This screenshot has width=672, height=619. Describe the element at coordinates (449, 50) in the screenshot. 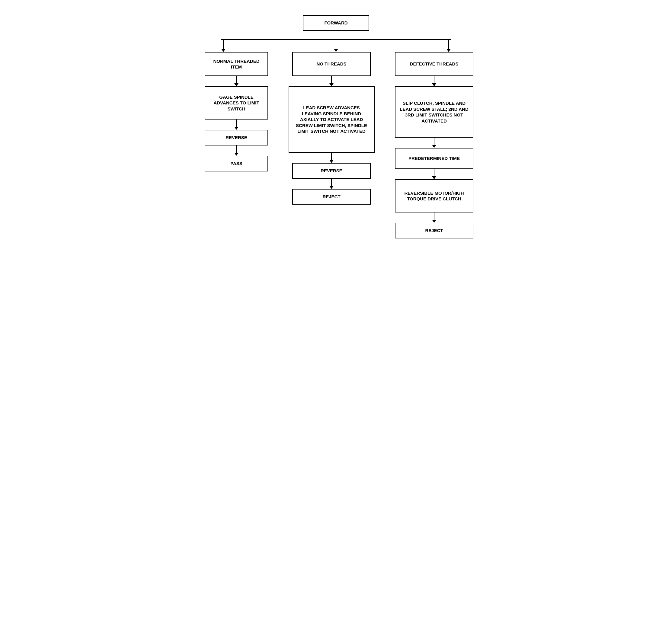

I see `right-drop-arrow` at that location.